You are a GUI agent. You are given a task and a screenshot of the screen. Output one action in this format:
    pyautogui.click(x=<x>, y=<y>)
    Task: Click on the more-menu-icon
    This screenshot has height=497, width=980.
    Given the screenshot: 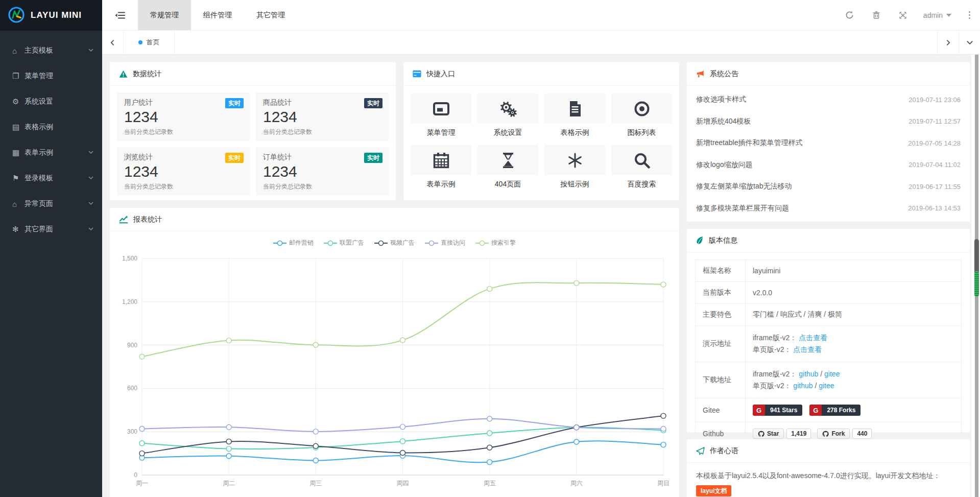 What is the action you would take?
    pyautogui.click(x=969, y=15)
    